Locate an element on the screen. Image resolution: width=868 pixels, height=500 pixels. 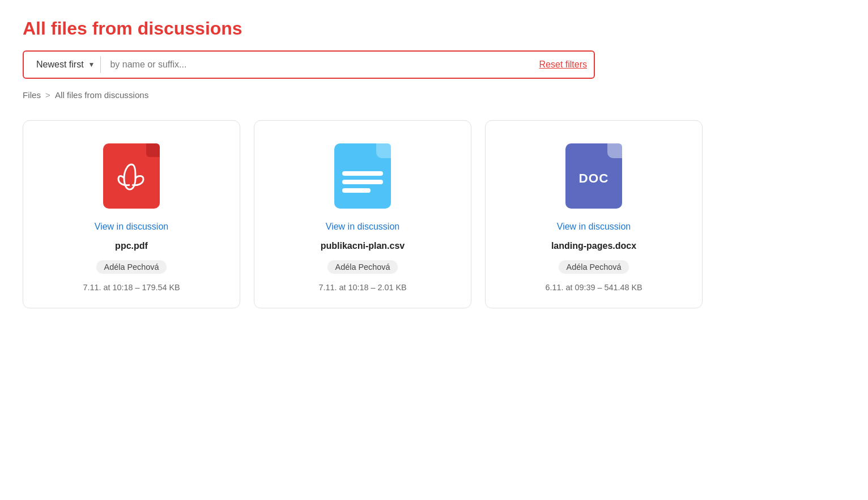
doc-icon: DOC is located at coordinates (594, 176).